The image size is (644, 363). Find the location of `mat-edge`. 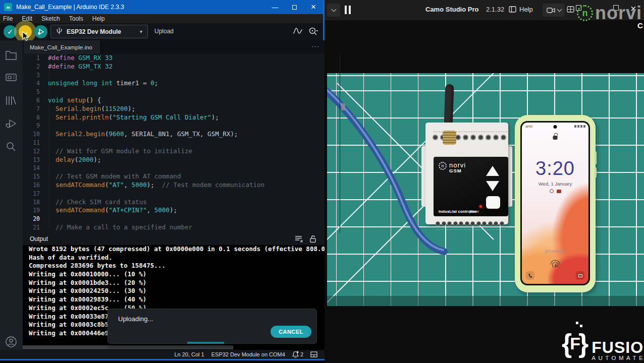

mat-edge is located at coordinates (486, 301).